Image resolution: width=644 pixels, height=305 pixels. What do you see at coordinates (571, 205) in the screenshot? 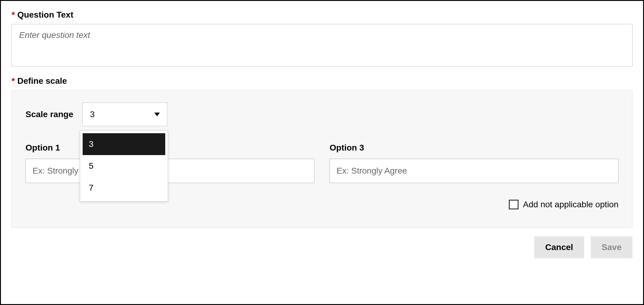
I see `not-applicable-label: Add not applicable option` at bounding box center [571, 205].